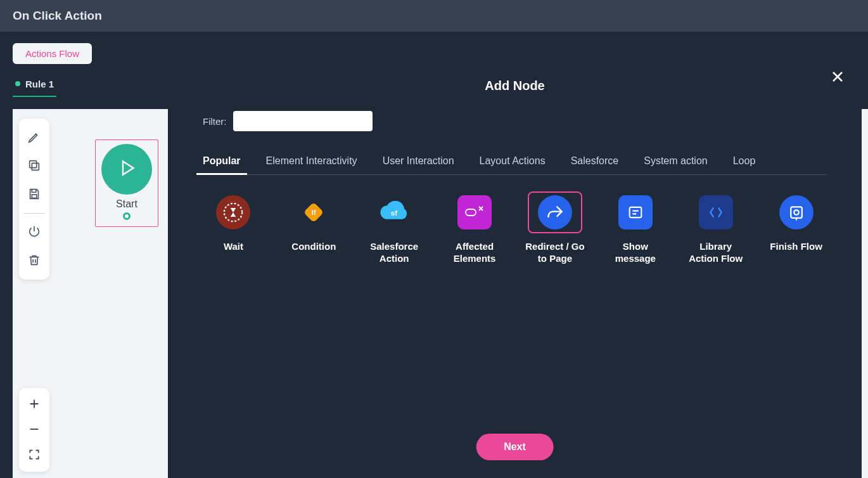 This screenshot has height=478, width=868. Describe the element at coordinates (34, 195) in the screenshot. I see `save-button` at that location.